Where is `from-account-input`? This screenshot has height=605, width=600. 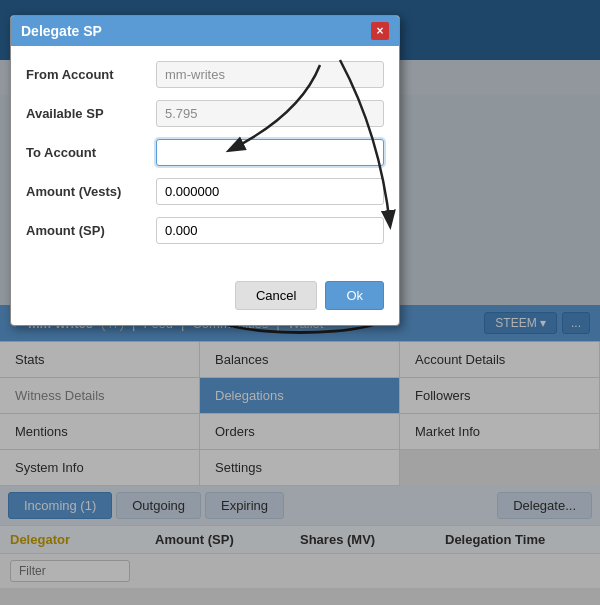 from-account-input is located at coordinates (270, 74).